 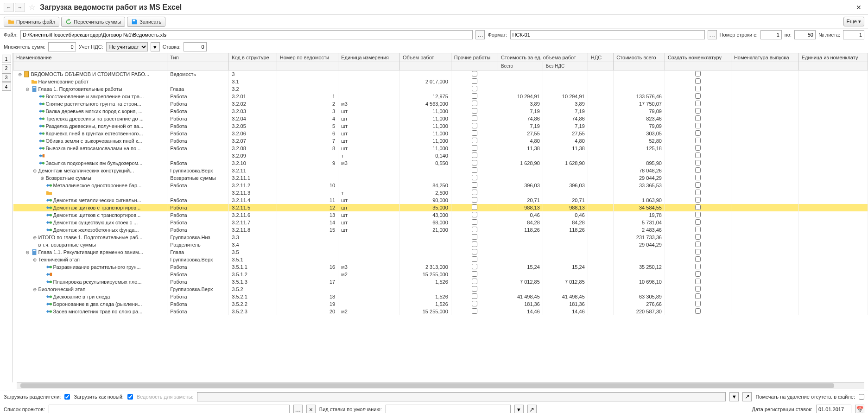 I want to click on level-1-button: 1, so click(x=6, y=59).